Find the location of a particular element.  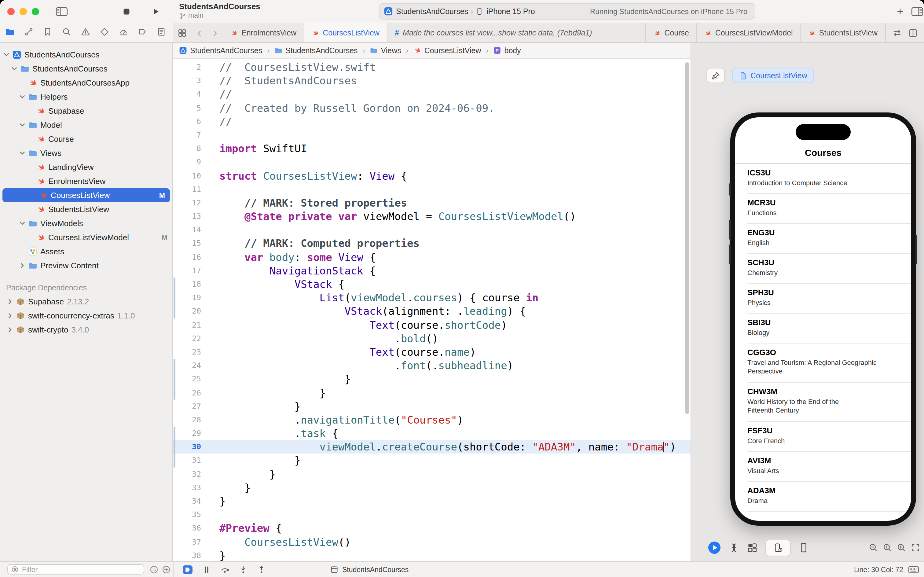

code-line-35: 35 is located at coordinates (432, 514).